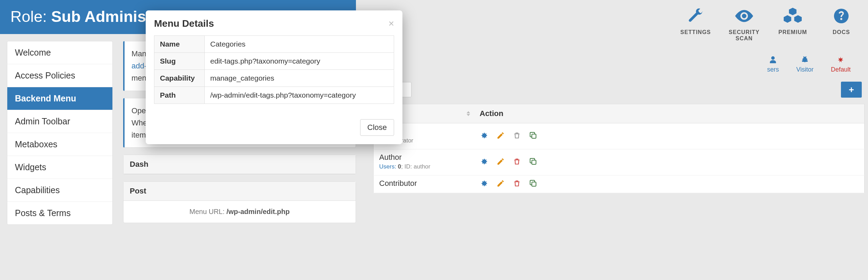 The image size is (868, 280). I want to click on sidebar-item-label: Widgets, so click(31, 167).